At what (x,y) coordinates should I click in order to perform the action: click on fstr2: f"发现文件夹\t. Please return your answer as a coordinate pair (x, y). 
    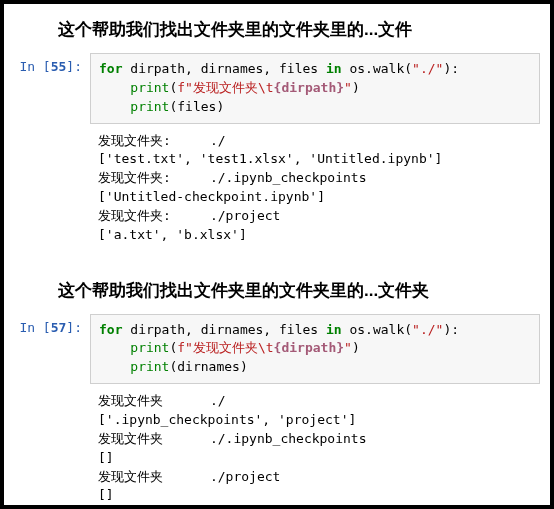
    Looking at the image, I should click on (225, 348).